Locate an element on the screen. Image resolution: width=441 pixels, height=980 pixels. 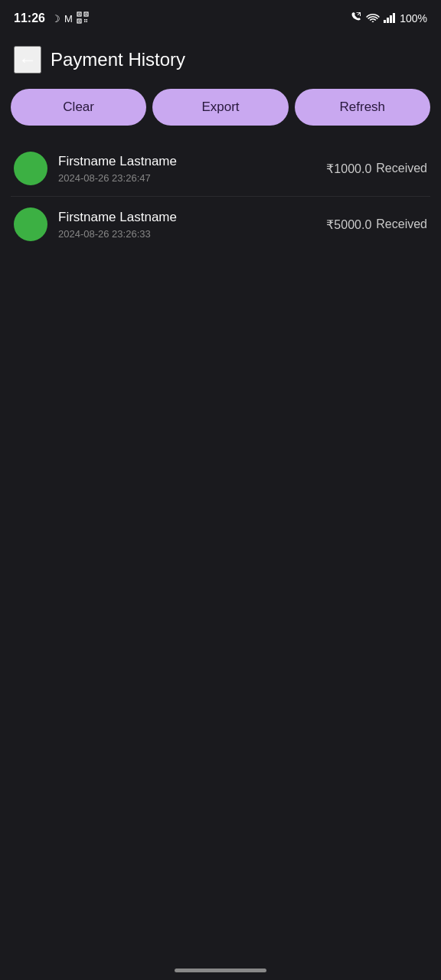
page-title: Payment History is located at coordinates (118, 60).